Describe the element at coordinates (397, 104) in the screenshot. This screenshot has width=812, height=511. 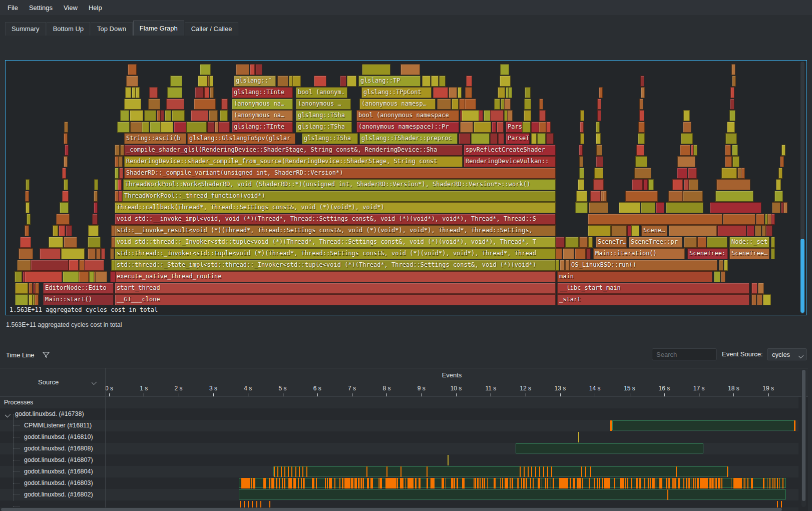
I see `flame-frame: (anonymous namesp…` at that location.